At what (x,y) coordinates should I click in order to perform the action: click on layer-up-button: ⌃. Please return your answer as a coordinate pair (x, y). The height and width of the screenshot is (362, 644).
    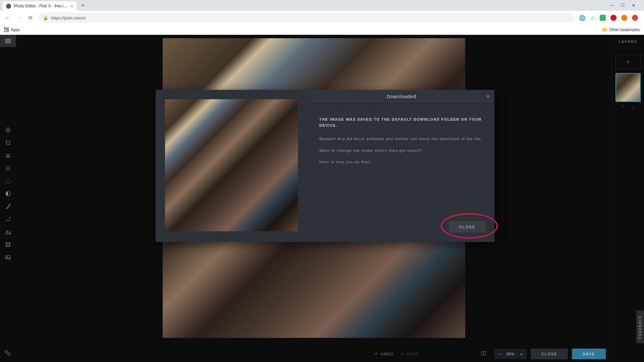
    Looking at the image, I should click on (623, 107).